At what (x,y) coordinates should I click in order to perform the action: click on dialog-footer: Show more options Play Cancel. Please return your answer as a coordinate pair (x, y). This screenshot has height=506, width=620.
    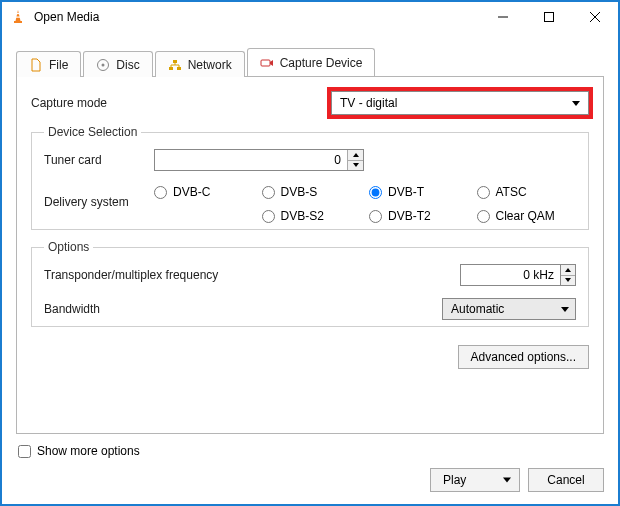
    Looking at the image, I should click on (310, 469).